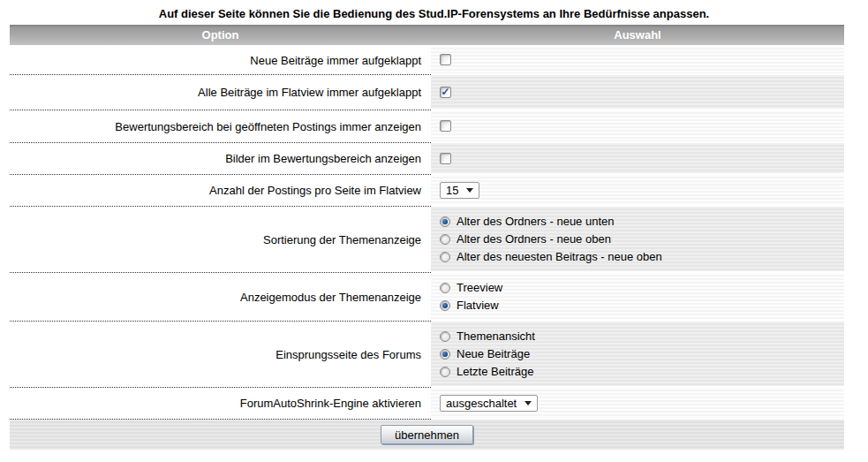 The width and height of the screenshot is (868, 462). Describe the element at coordinates (427, 355) in the screenshot. I see `table-row-einsprungsseite: Einsprungsseite des Forums Themenansicht…` at that location.